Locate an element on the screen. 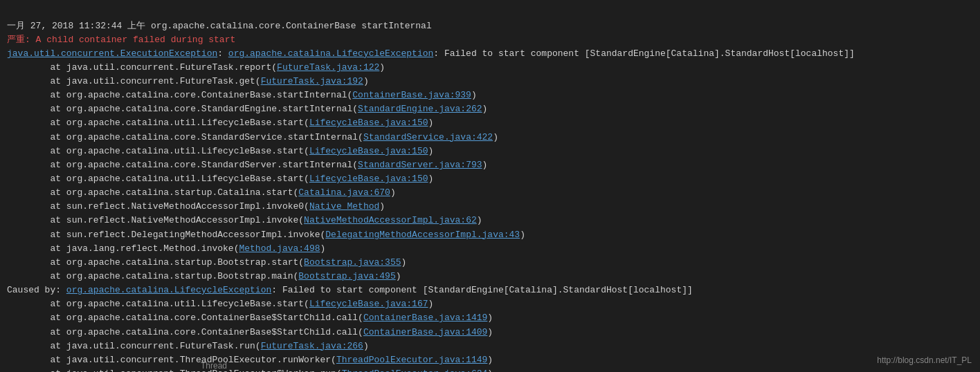  log-link: NativeMethodAccessorImpl.java:62 is located at coordinates (390, 220).